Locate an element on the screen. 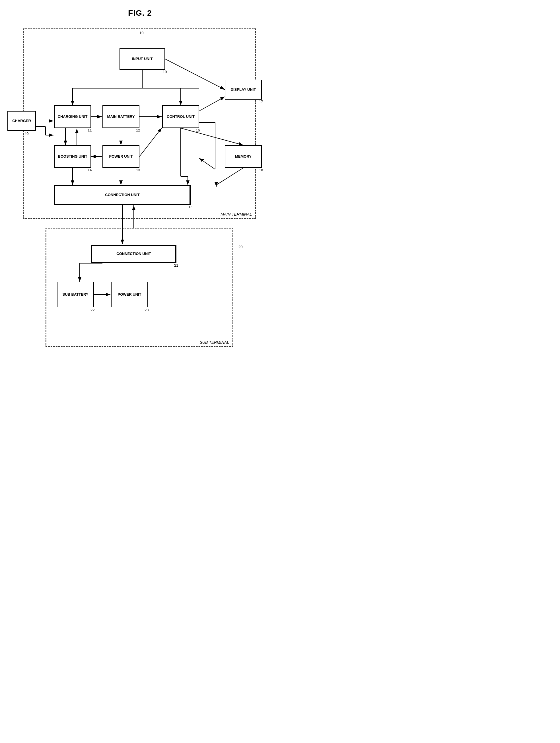 The width and height of the screenshot is (560, 743). memory-block: MEMORY is located at coordinates (243, 157).